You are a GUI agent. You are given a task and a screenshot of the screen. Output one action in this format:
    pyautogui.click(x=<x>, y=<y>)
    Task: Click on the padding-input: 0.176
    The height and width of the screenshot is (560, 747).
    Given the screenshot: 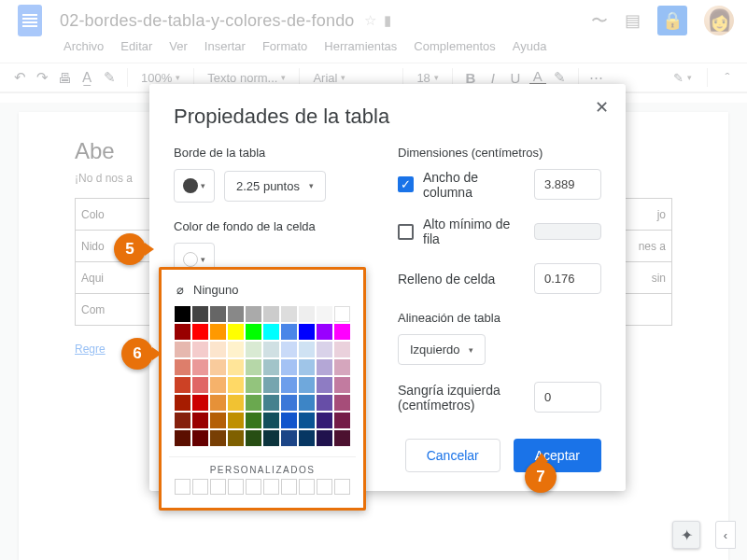 What is the action you would take?
    pyautogui.click(x=568, y=278)
    